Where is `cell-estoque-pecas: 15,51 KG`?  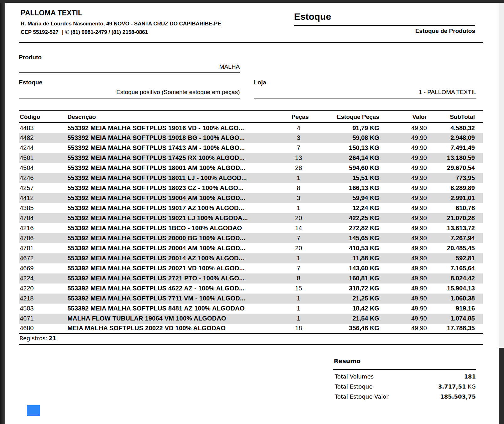
cell-estoque-pecas: 15,51 KG is located at coordinates (350, 178).